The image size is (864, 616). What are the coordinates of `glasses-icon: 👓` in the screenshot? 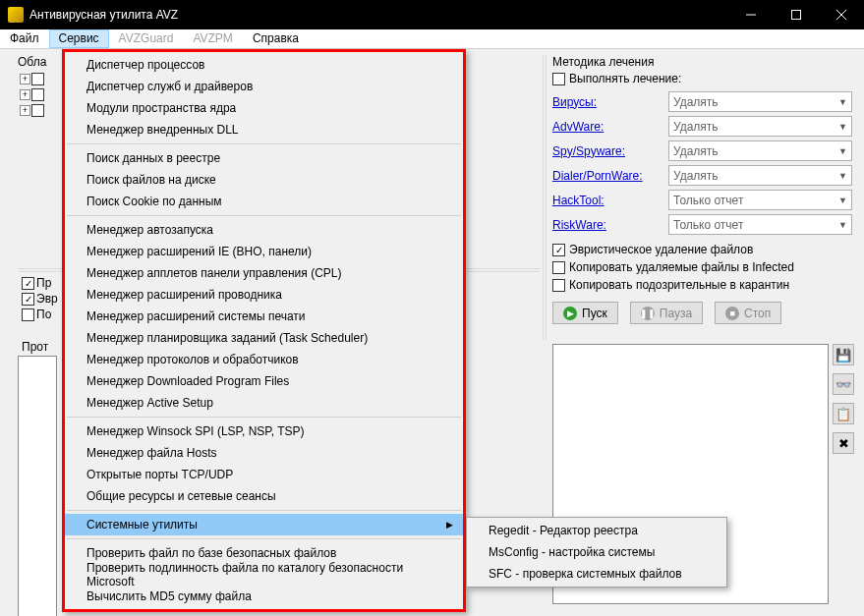 It's located at (843, 384).